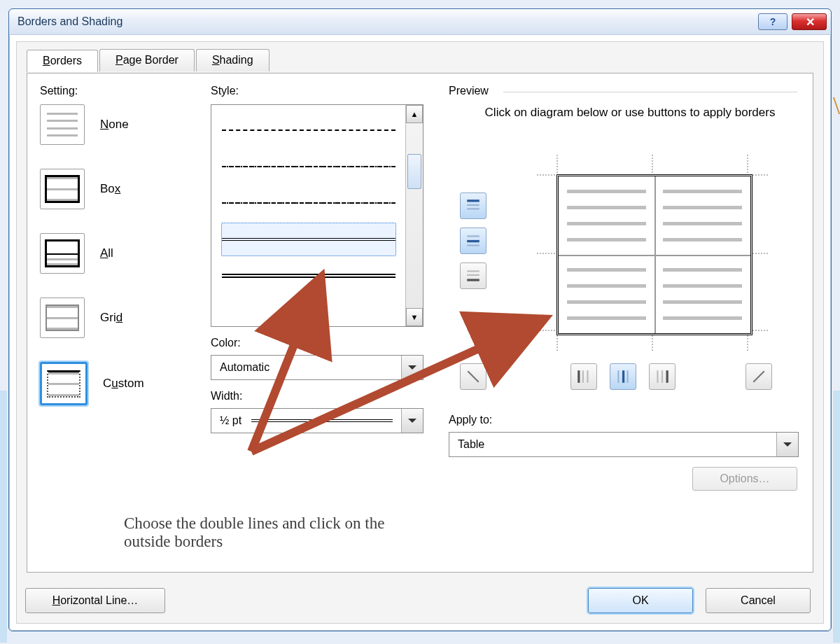  I want to click on setting-all: All, so click(114, 253).